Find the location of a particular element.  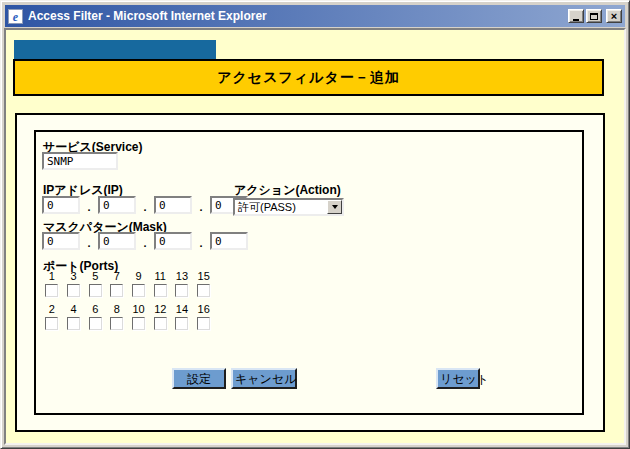

set-button: 設定 is located at coordinates (199, 378).